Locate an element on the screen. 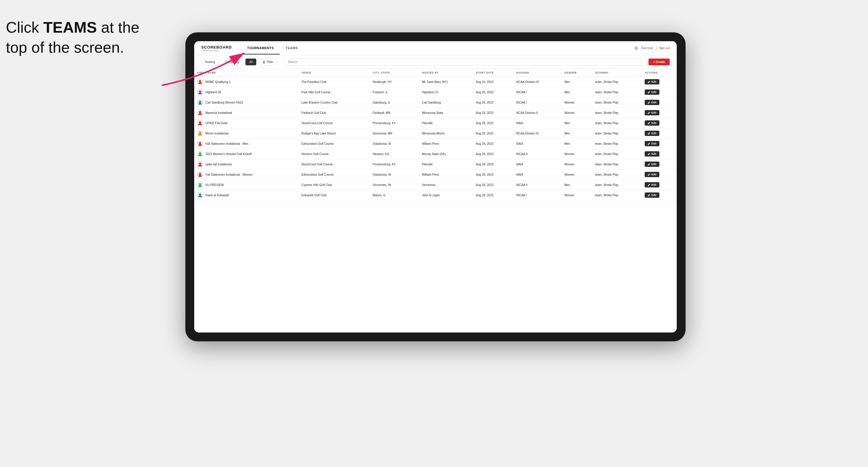  cell-event-name: UPIKE Fall Invite is located at coordinates (246, 123).